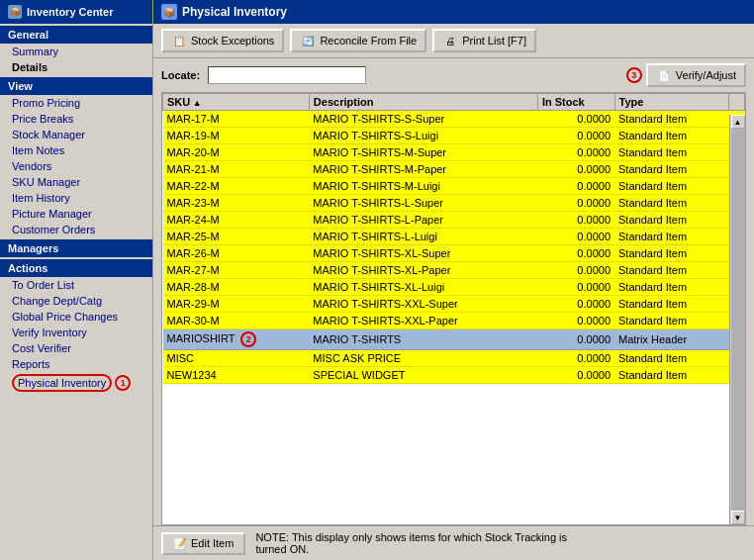 The image size is (754, 560). I want to click on table-row: NEW1234SPECIAL WIDGET0.0000Standard Item, so click(454, 376).